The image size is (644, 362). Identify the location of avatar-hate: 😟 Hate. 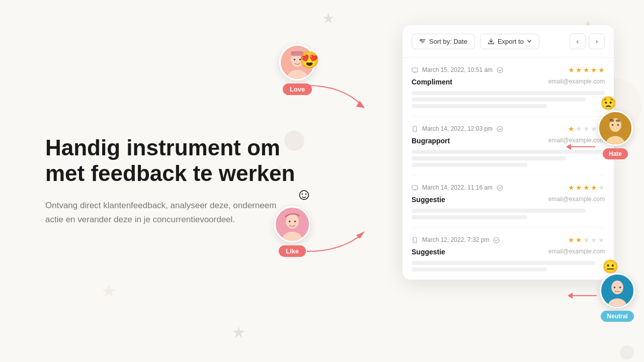
(615, 135).